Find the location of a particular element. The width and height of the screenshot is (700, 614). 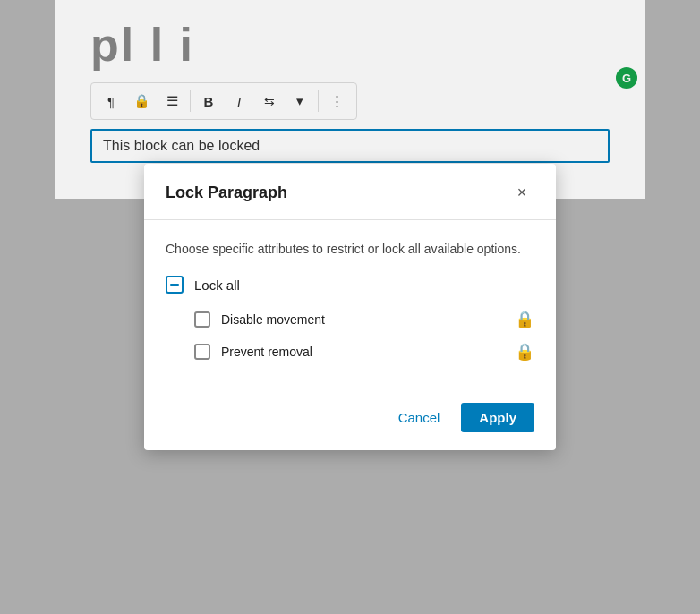

disable-movement-lock-icon: 🔒 is located at coordinates (525, 320).